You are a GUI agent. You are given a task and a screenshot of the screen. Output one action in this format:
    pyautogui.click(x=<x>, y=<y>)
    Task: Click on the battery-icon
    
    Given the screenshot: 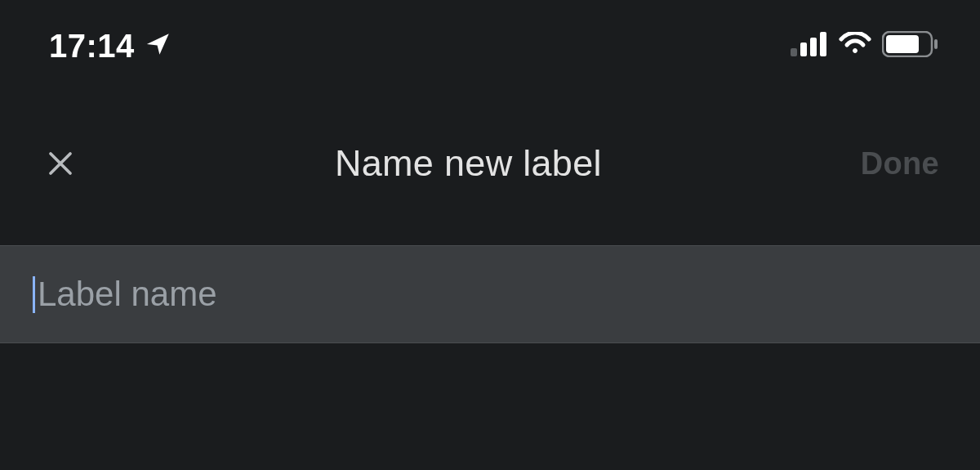 What is the action you would take?
    pyautogui.click(x=911, y=46)
    